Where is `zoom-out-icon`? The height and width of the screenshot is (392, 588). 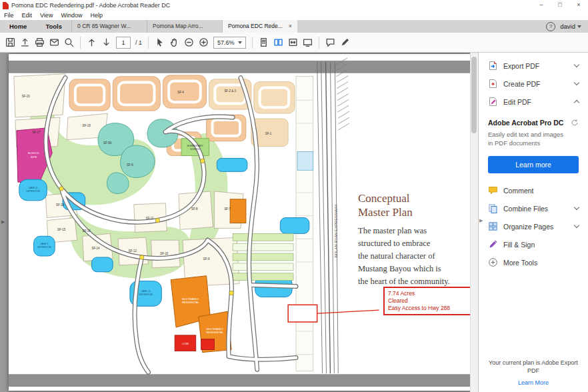 zoom-out-icon is located at coordinates (189, 43).